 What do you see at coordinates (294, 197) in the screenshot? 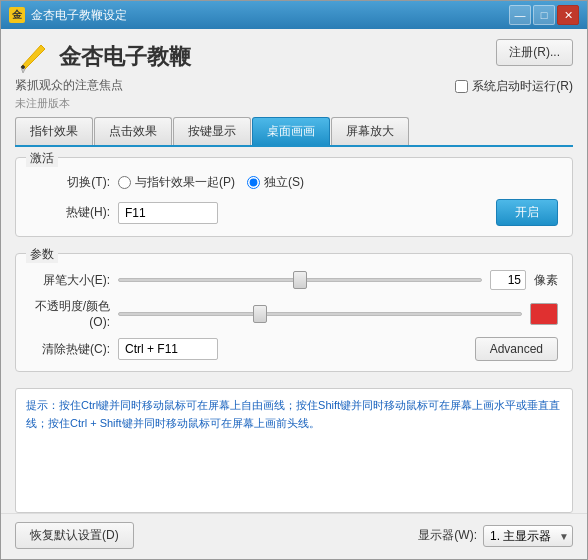
I see `activation-section: 激活 切换(T): 与指针效果一起(P) 独立(S)` at bounding box center [294, 197].